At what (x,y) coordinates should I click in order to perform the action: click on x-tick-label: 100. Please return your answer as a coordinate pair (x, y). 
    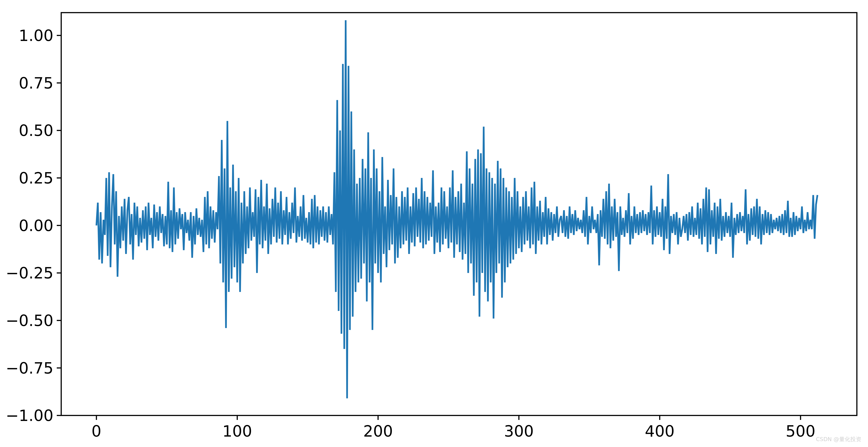
    Looking at the image, I should click on (237, 431).